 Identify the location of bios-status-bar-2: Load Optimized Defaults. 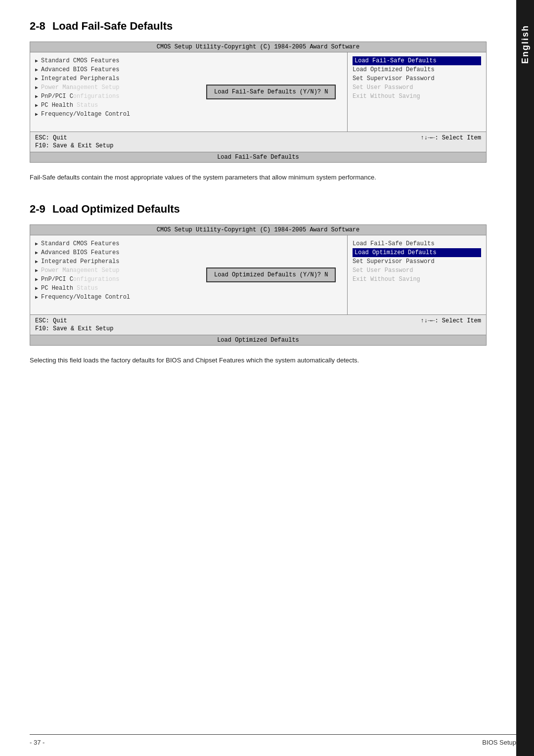
(258, 340).